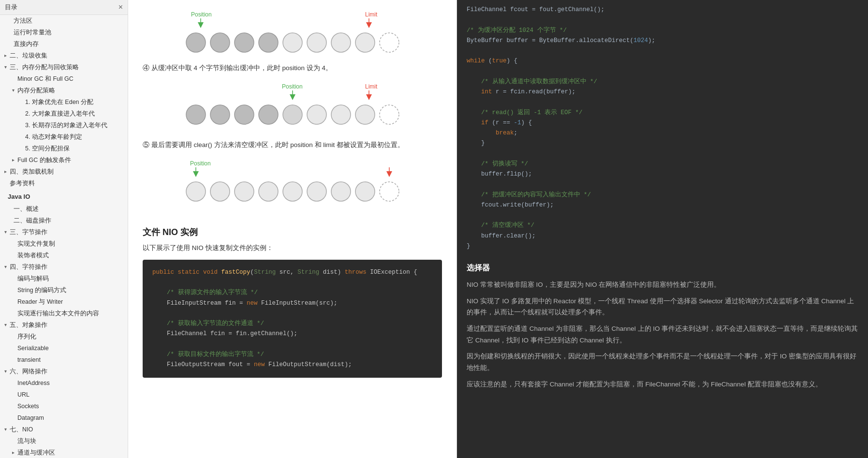  What do you see at coordinates (31, 172) in the screenshot?
I see `si-lei-jia-zai-label: 四、类加载机制` at bounding box center [31, 172].